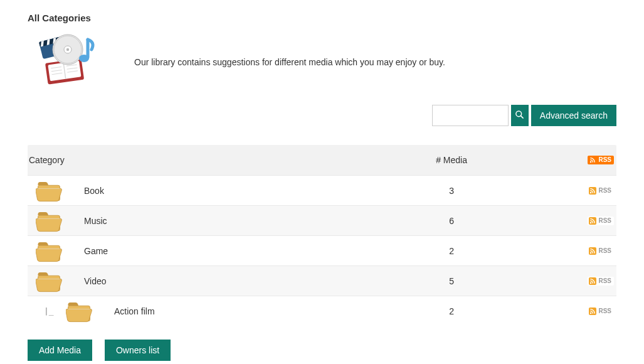 This screenshot has width=644, height=364. What do you see at coordinates (138, 350) in the screenshot?
I see `owners-list-button: Owners list` at bounding box center [138, 350].